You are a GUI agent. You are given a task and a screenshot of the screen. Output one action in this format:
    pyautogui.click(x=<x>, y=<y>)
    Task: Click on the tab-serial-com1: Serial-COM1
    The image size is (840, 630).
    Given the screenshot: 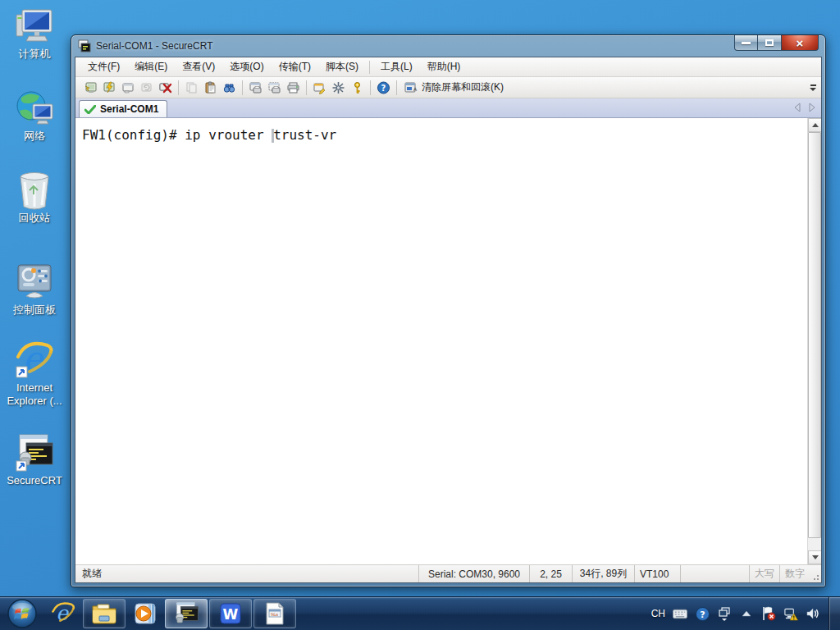 What is the action you would take?
    pyautogui.click(x=123, y=108)
    